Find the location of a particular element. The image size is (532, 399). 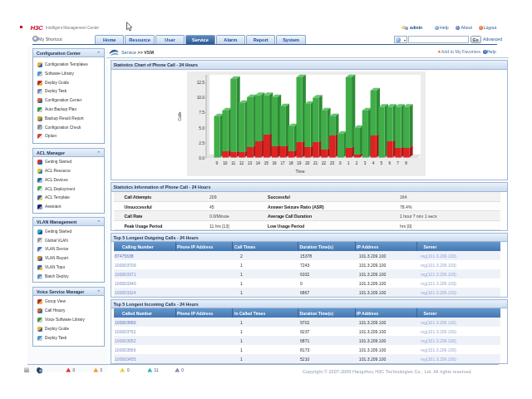

svg-text: 12 is located at coordinates (242, 163).